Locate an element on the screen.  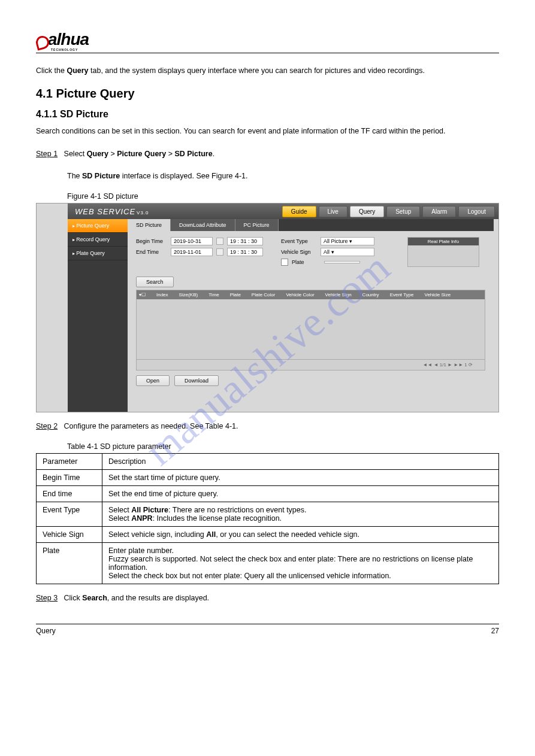
begin-date-input: 2019-10-31 is located at coordinates (192, 241).